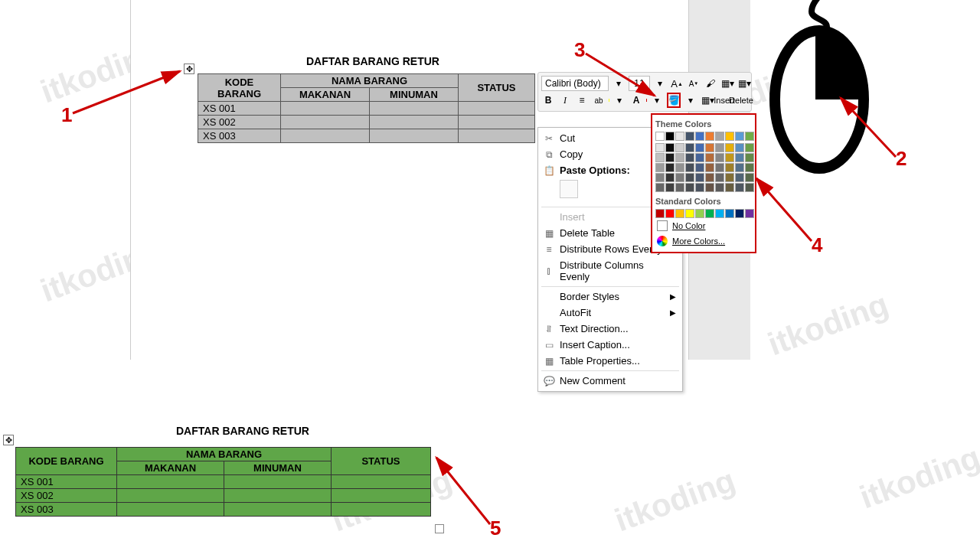  What do you see at coordinates (610, 312) in the screenshot?
I see `menu-autofit: AutoFit▶` at bounding box center [610, 312].